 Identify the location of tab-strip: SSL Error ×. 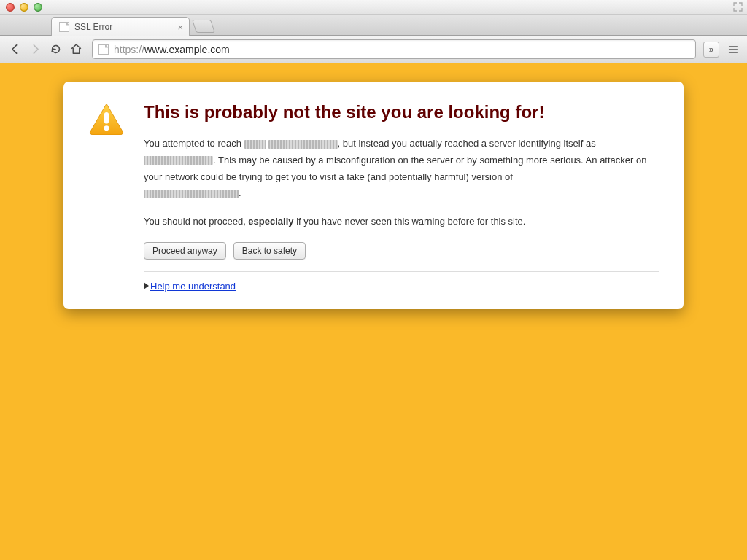
(374, 25).